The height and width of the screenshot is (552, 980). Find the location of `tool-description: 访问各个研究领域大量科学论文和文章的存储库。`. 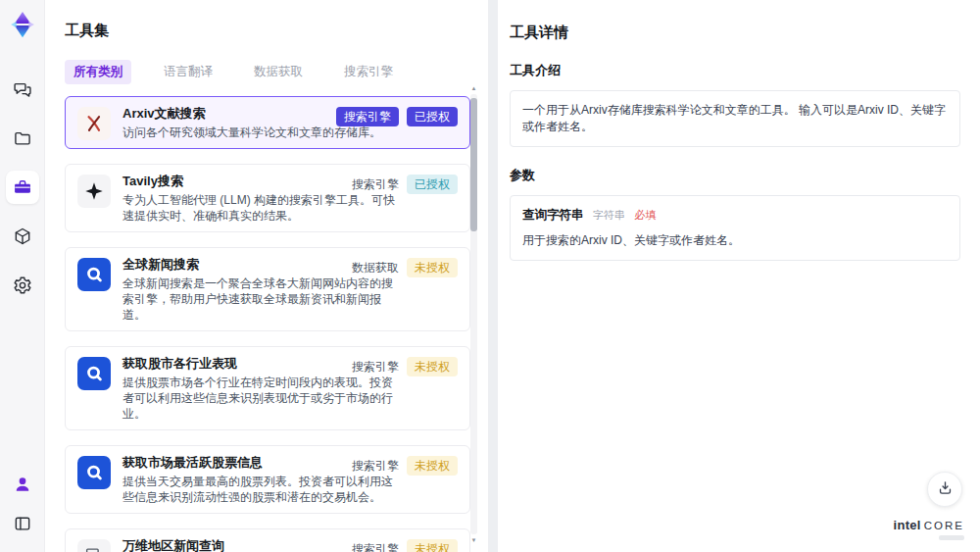

tool-description: 访问各个研究领域大量科学论文和文章的存储库。 is located at coordinates (252, 132).